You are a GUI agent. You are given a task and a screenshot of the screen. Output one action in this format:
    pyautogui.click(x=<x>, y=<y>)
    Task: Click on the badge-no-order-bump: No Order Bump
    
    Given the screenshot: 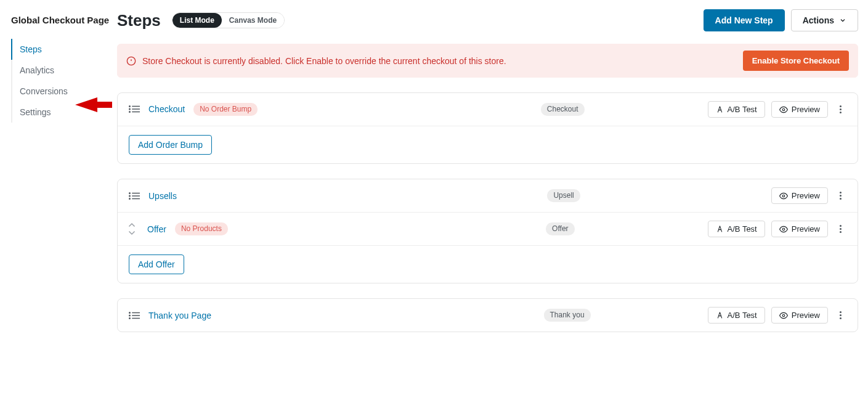 What is the action you would take?
    pyautogui.click(x=225, y=109)
    